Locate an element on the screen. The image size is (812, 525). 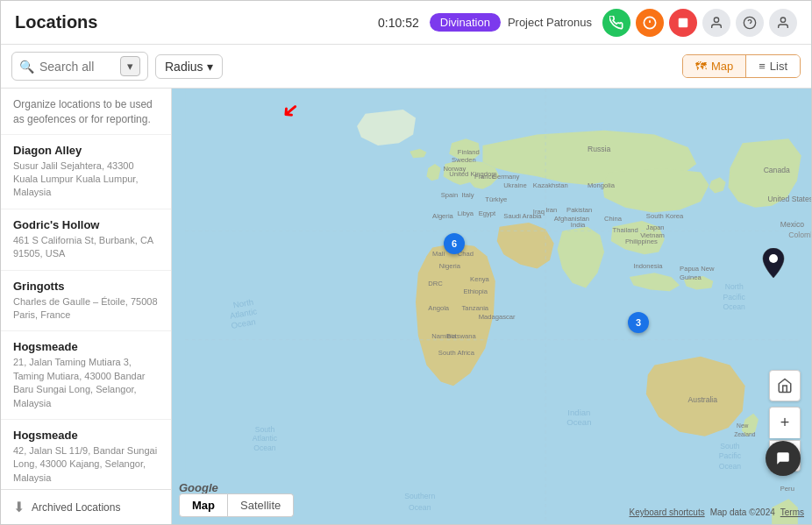
svg-text: Indonesia is located at coordinates (649, 266).